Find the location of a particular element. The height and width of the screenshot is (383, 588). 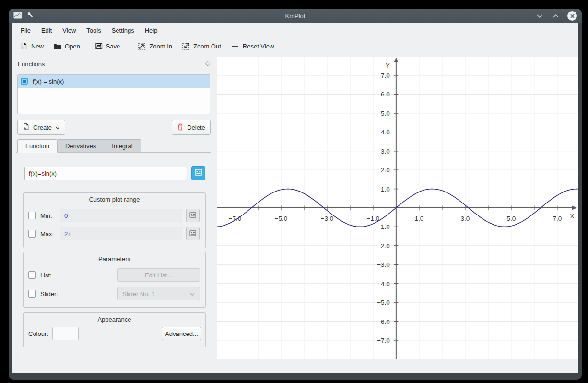

axis-tick-label: 4.0 is located at coordinates (386, 132).